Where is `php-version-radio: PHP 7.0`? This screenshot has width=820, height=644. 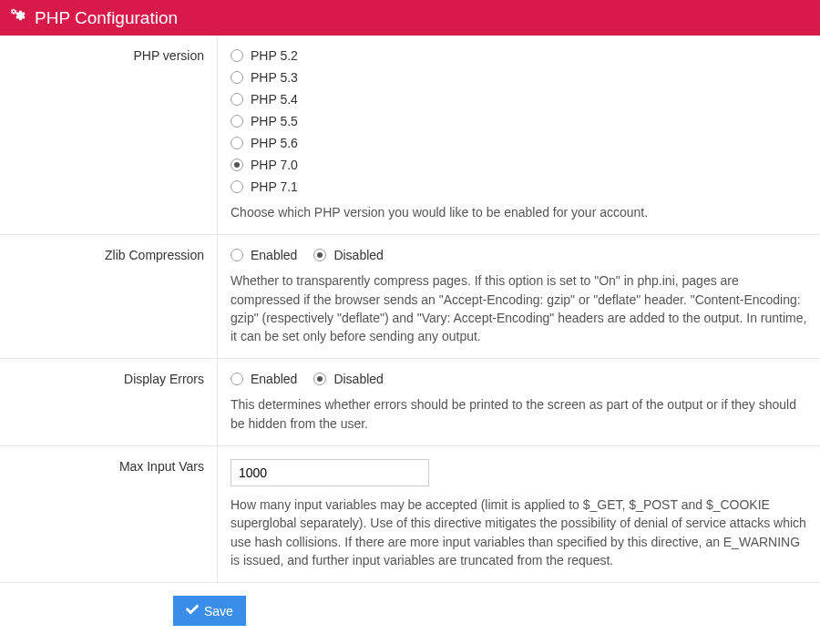 php-version-radio: PHP 7.0 is located at coordinates (519, 165).